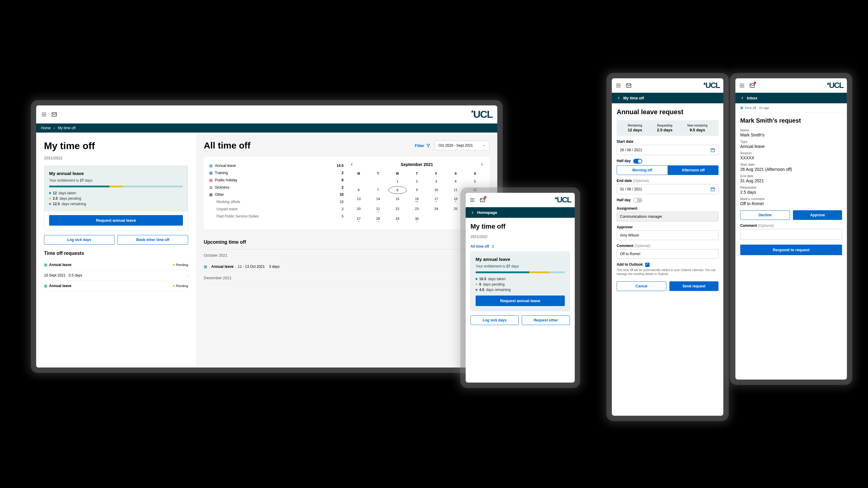 The width and height of the screenshot is (868, 488). I want to click on legend-row: ▦Sickness2, so click(276, 187).